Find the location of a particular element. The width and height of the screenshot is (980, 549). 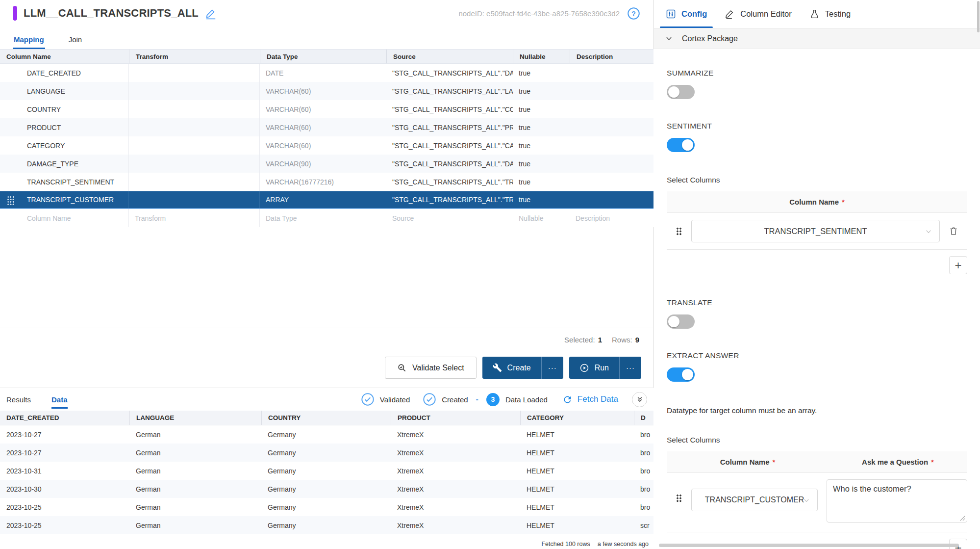

tab-mapping: Mapping is located at coordinates (29, 42).